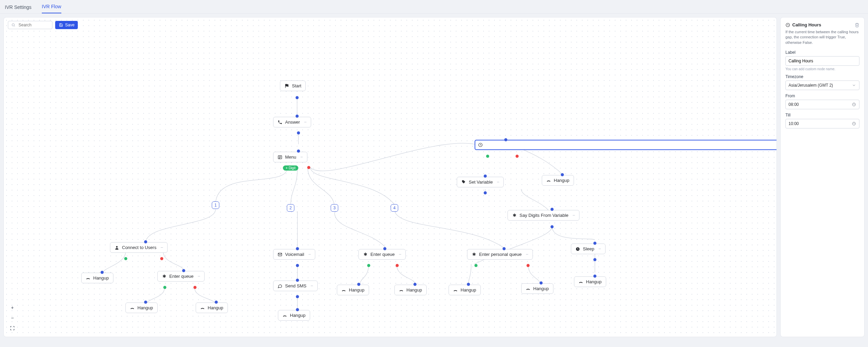 This screenshot has width=868, height=347. I want to click on timezone-select: Asia/Jerusalem (GMT 2), so click(822, 85).